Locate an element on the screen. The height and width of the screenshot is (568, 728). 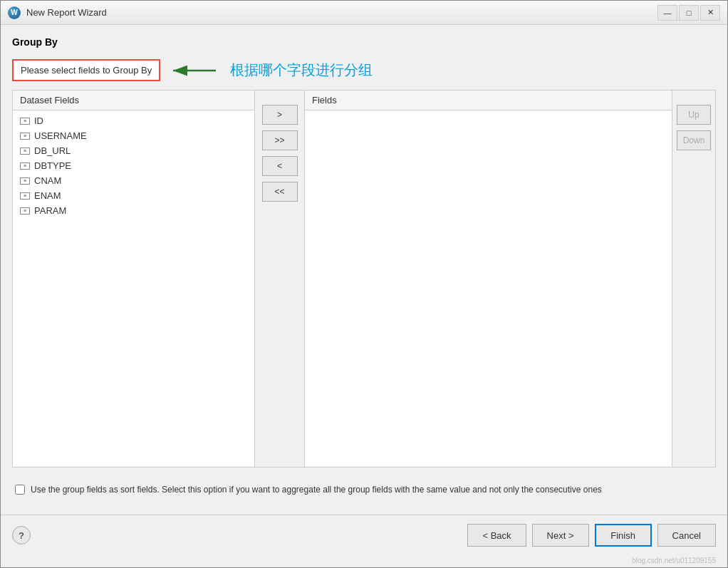
add-all-button: >> is located at coordinates (280, 140).